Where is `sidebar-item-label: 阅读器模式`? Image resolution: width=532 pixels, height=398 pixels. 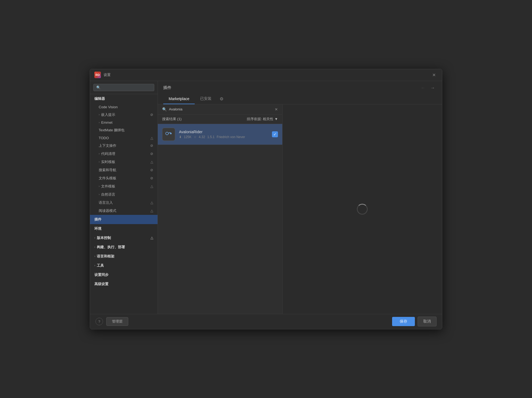 sidebar-item-label: 阅读器模式 is located at coordinates (107, 211).